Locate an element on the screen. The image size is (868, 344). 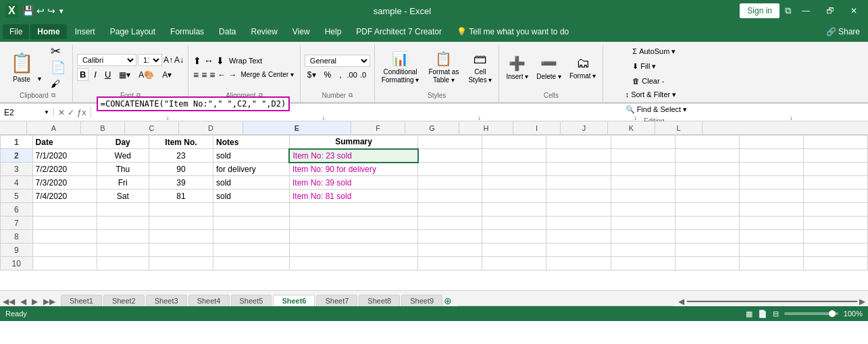
col-header-h: H is located at coordinates (486, 128).